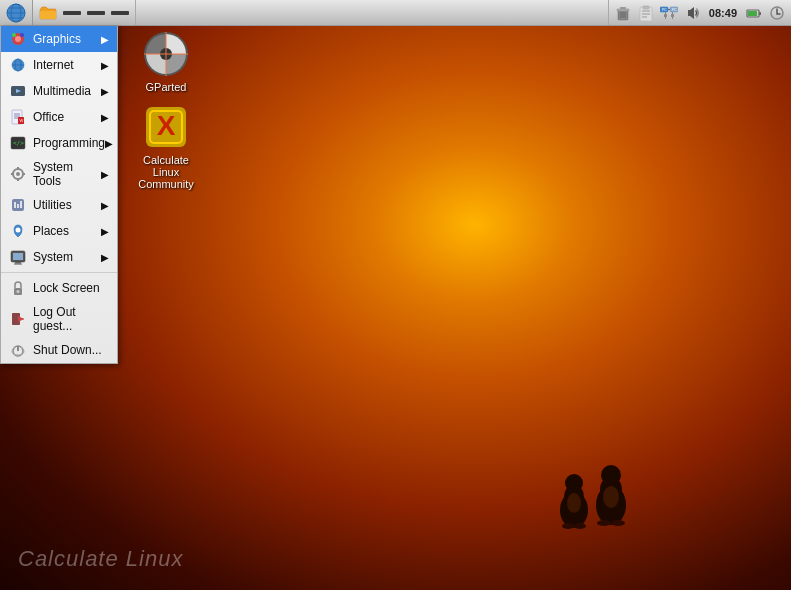  Describe the element at coordinates (67, 257) in the screenshot. I see `system-label: System` at that location.